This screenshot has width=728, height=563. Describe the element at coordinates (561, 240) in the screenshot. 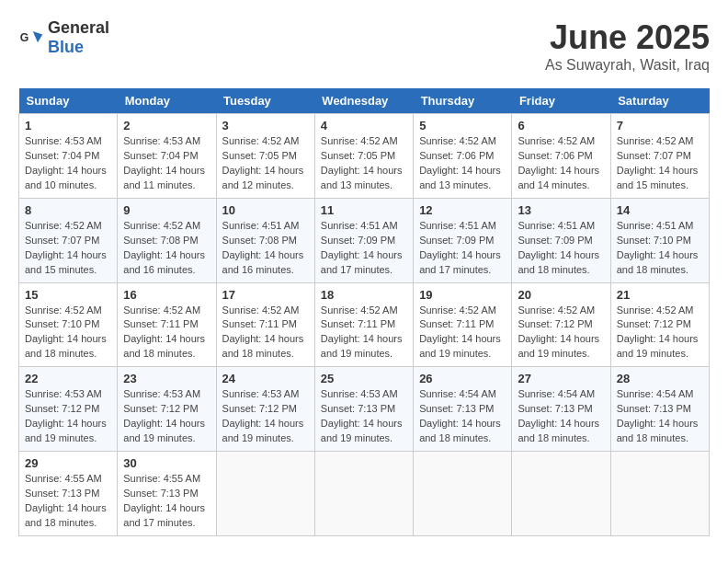

I see `calendar-cell: 13 Sunrise: 4:51 AM Sunset: 7:09 PM Dayl…` at that location.